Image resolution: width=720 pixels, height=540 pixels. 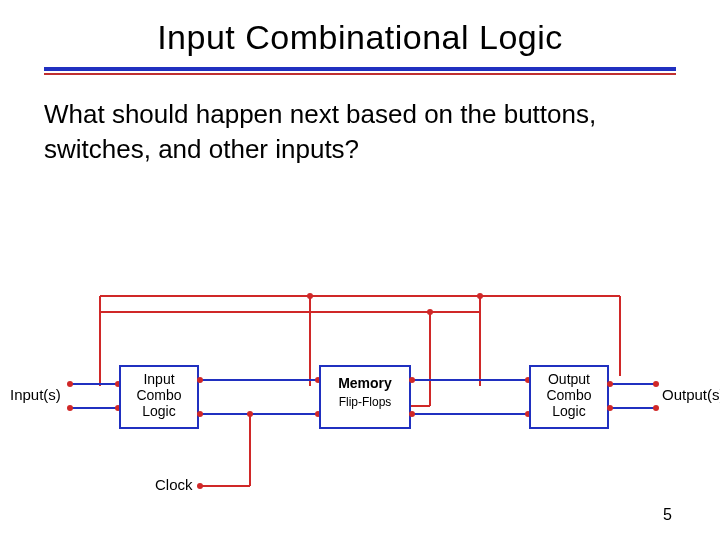 What do you see at coordinates (568, 395) in the screenshot?
I see `block-output-combo-line2: Combo` at bounding box center [568, 395].